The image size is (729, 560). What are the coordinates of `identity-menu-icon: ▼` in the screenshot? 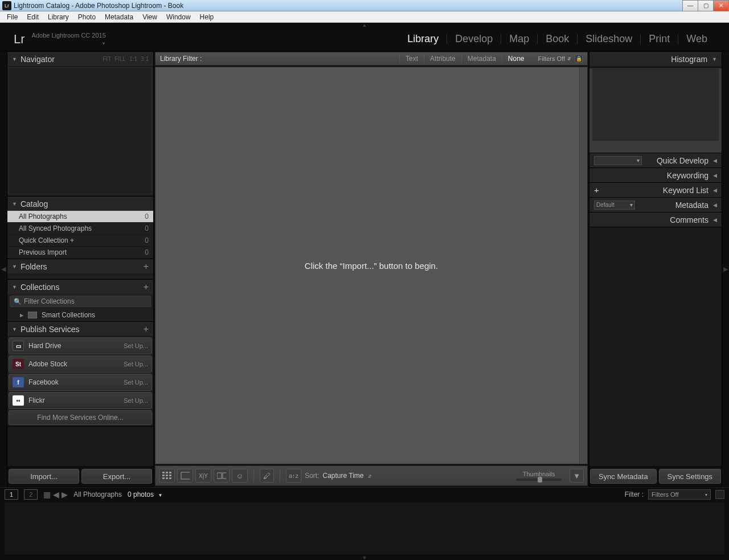 It's located at (104, 43).